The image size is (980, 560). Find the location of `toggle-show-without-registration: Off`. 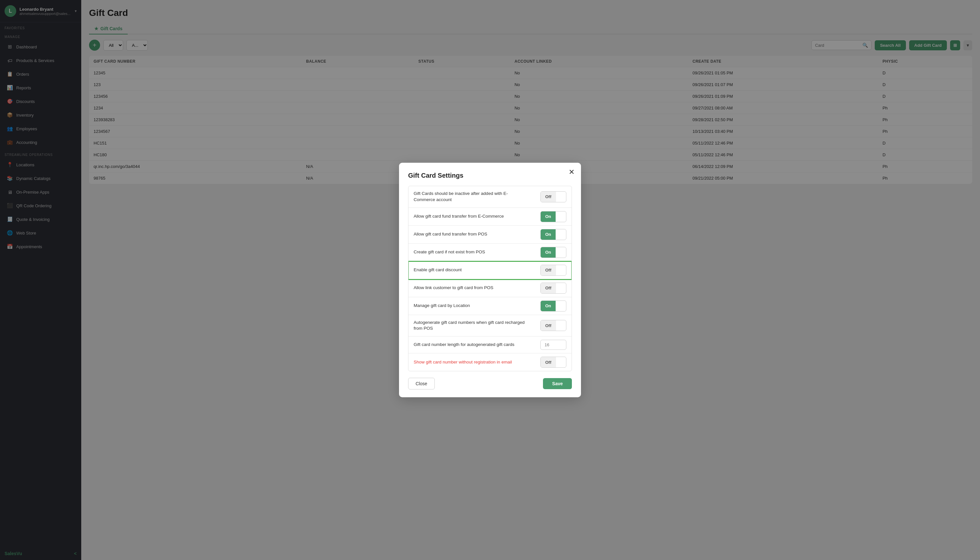

toggle-show-without-registration: Off is located at coordinates (553, 362).